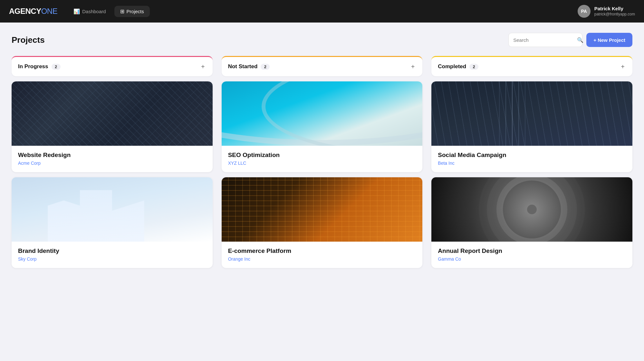  I want to click on add-not-started-button: +, so click(413, 67).